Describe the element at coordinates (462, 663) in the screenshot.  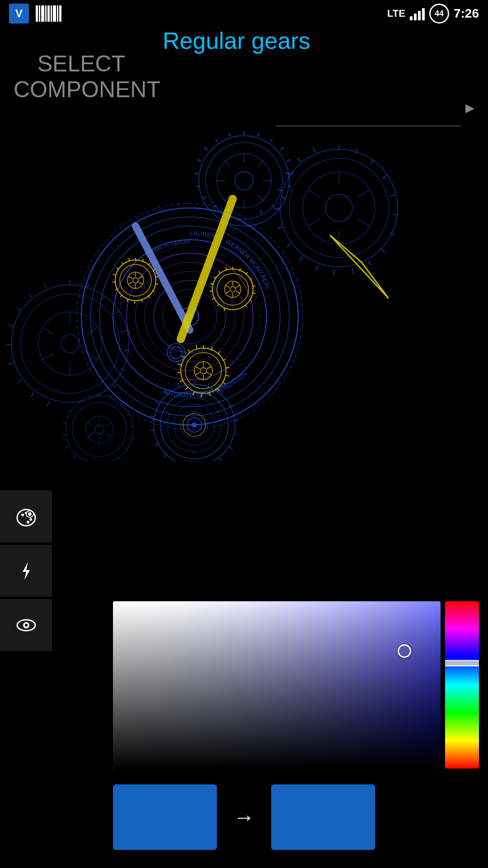
I see `hue-handle` at that location.